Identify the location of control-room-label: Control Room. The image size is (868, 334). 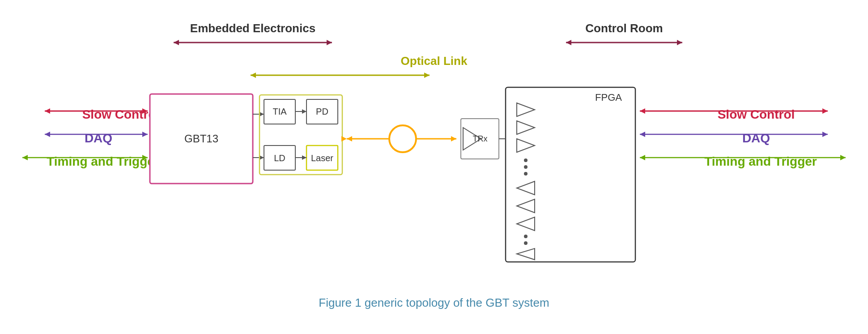
(624, 28).